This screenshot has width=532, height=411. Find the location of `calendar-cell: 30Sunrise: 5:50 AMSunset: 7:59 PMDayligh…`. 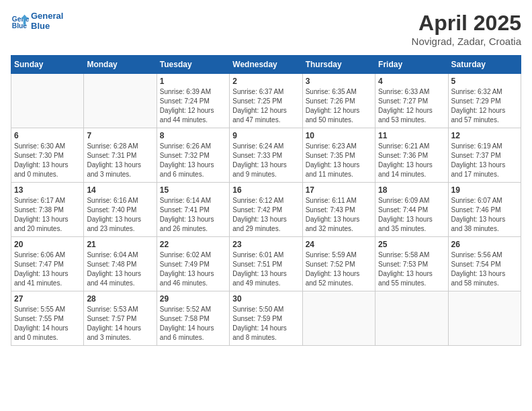

calendar-cell: 30Sunrise: 5:50 AMSunset: 7:59 PMDayligh… is located at coordinates (266, 318).